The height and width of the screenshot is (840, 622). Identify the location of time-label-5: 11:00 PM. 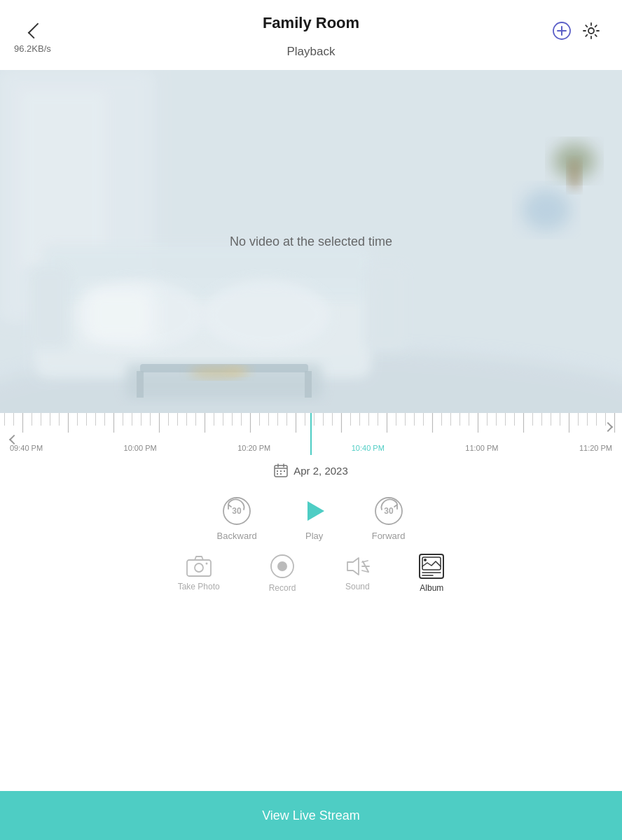
(482, 448).